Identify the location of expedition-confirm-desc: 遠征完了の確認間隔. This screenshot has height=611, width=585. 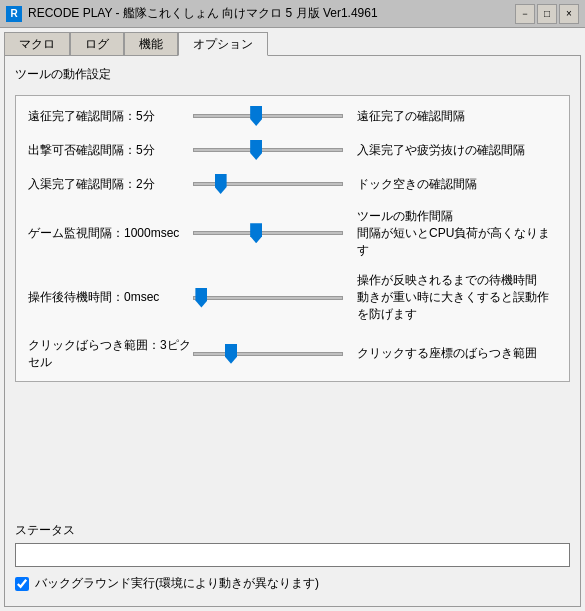
(457, 116).